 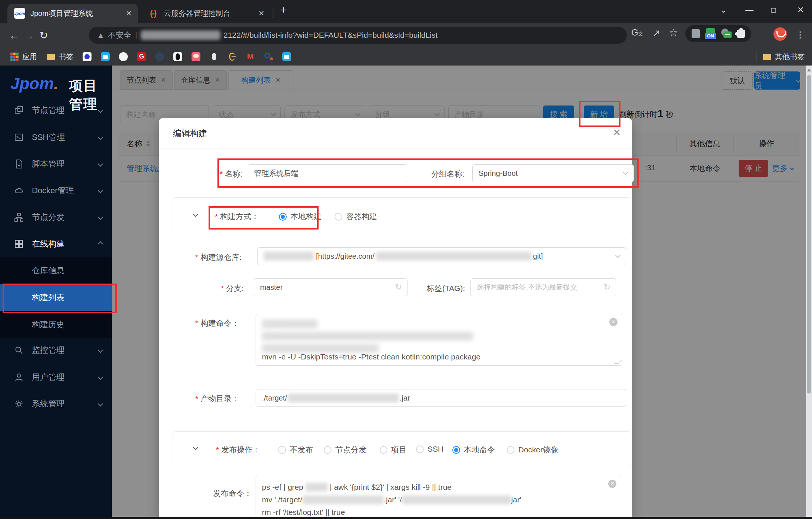 I want to click on radio-node-dispatch: 节点分发, so click(x=345, y=450).